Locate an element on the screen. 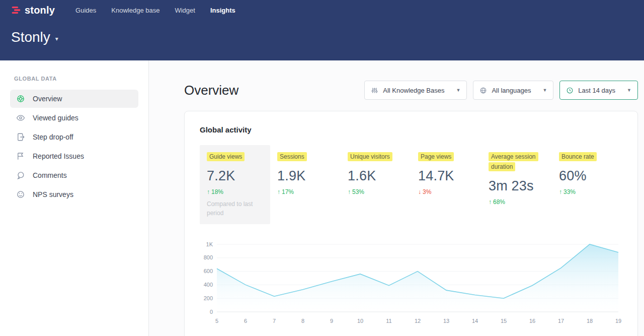  nav-item-knowledge-base: Knowledge base is located at coordinates (135, 10).